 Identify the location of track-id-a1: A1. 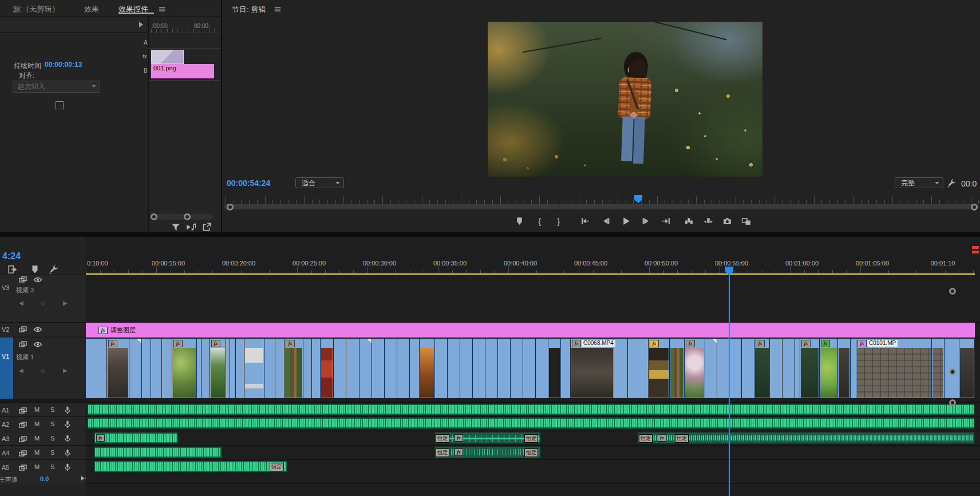
(6, 410).